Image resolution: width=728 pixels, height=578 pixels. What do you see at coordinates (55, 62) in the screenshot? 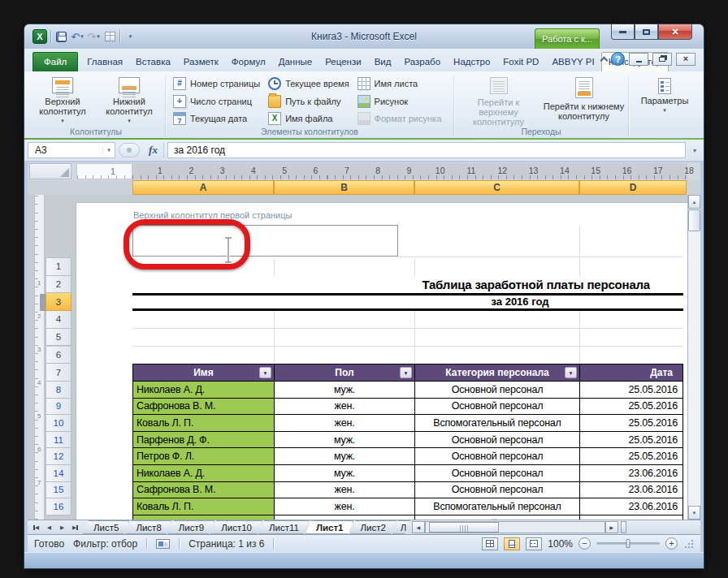
I see `ribbon-tab-Файл: Файл` at bounding box center [55, 62].